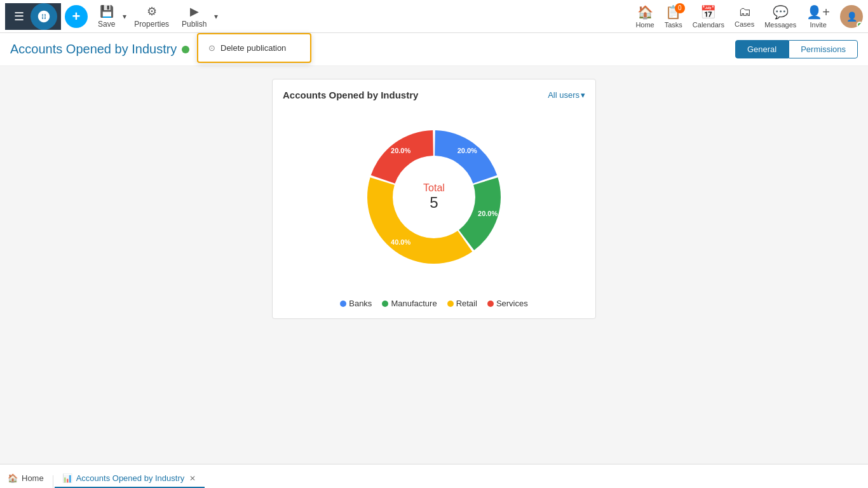 This screenshot has height=488, width=868. What do you see at coordinates (680, 8) in the screenshot?
I see `tasks-badge: 0` at bounding box center [680, 8].